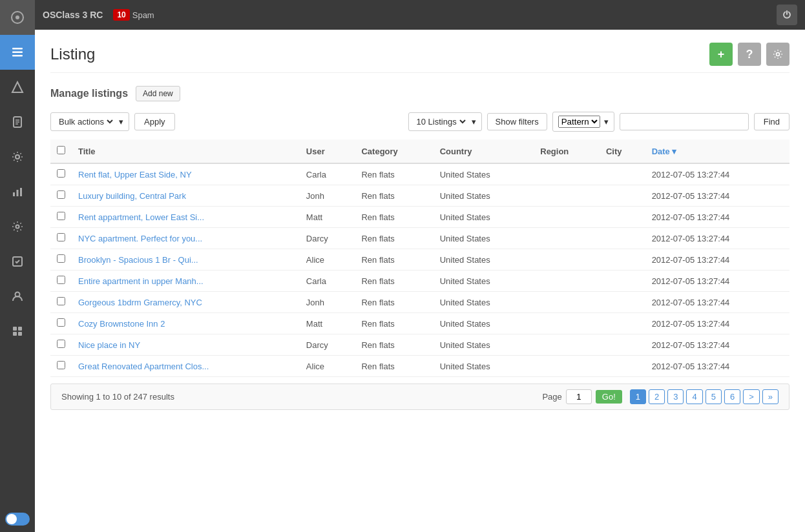 The image size is (805, 532). What do you see at coordinates (694, 396) in the screenshot?
I see `page-link-4: 4` at bounding box center [694, 396].